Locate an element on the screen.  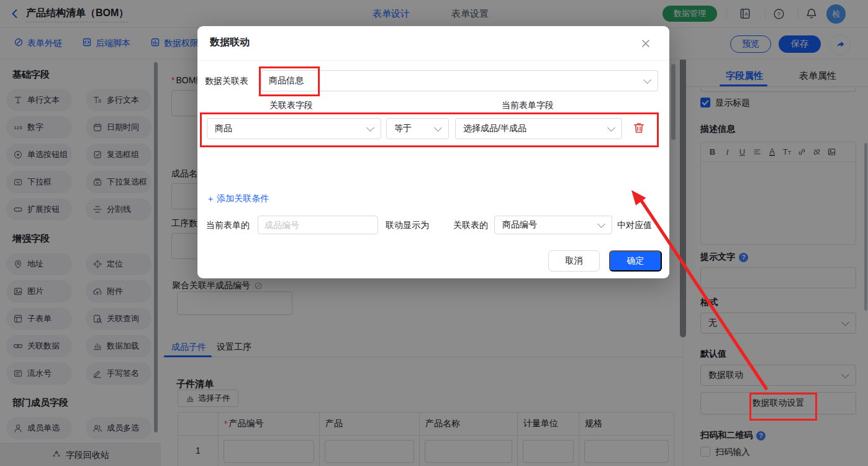
column-header-form-field: 当前表单字段 is located at coordinates (528, 106).